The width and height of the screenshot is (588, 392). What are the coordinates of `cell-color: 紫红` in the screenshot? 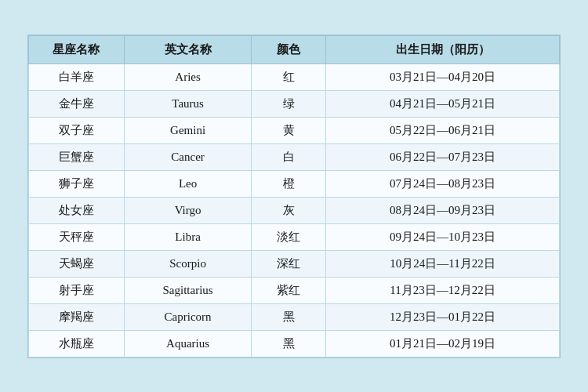 It's located at (289, 290).